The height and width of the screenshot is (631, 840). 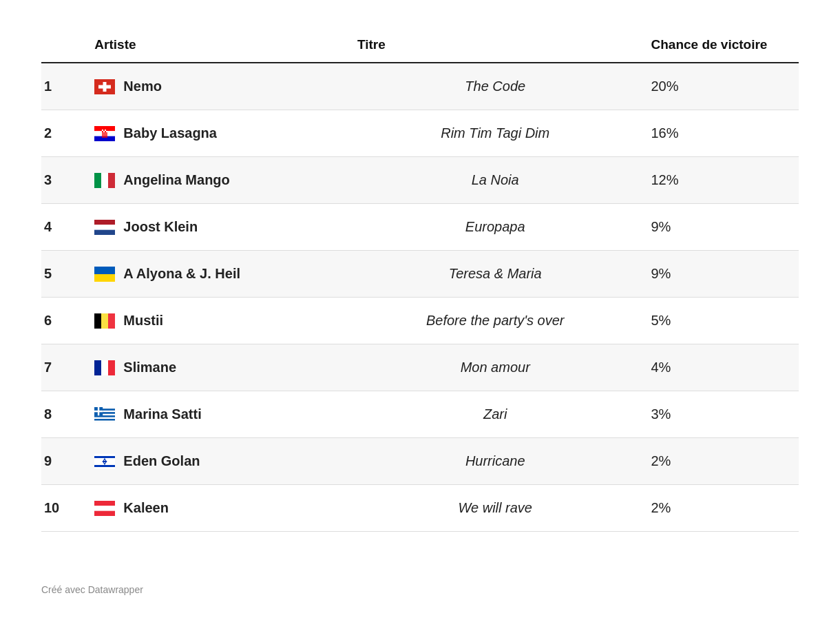 What do you see at coordinates (219, 462) in the screenshot?
I see `artist-cell: Eden Golan` at bounding box center [219, 462].